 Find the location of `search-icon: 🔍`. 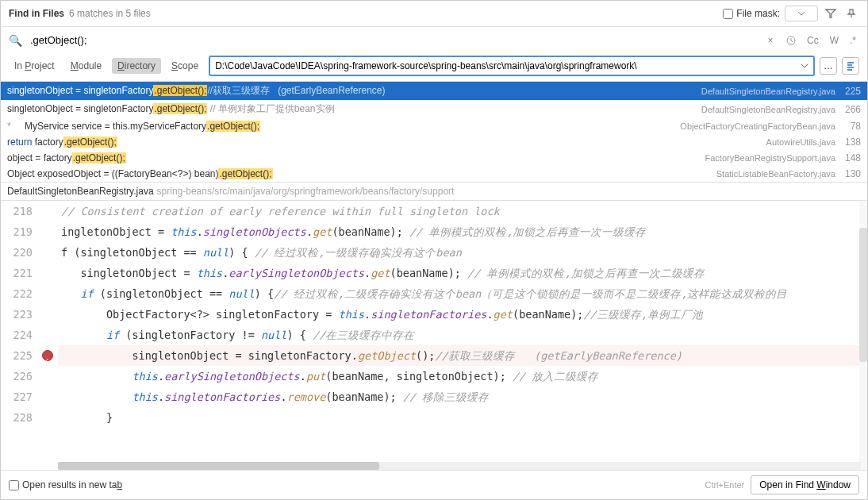

search-icon: 🔍 is located at coordinates (16, 40).